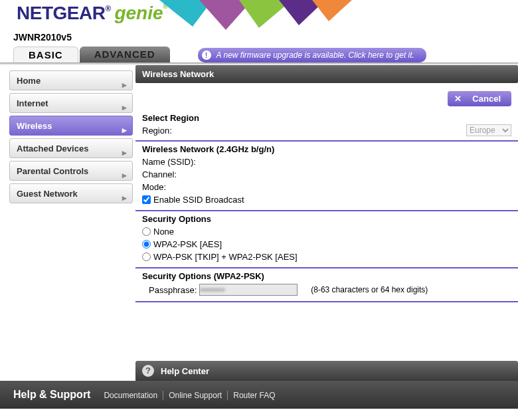 The image size is (518, 420). Describe the element at coordinates (52, 149) in the screenshot. I see `sidebar-item-label: Attached Devices` at that location.